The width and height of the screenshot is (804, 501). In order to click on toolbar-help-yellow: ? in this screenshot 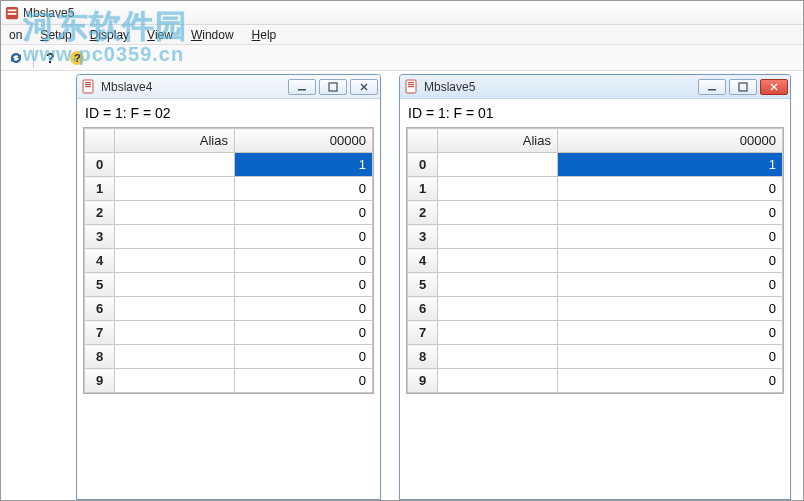, I will do `click(77, 58)`.